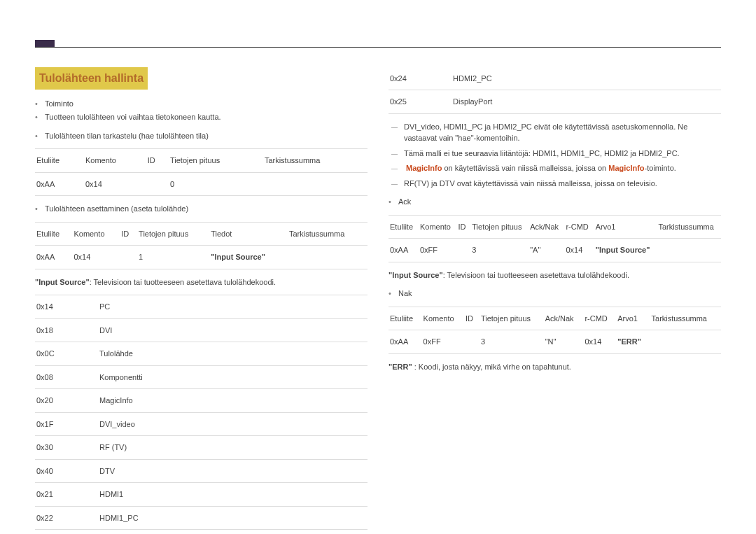 The width and height of the screenshot is (756, 534). What do you see at coordinates (66, 471) in the screenshot?
I see `td: 0x40` at bounding box center [66, 471].